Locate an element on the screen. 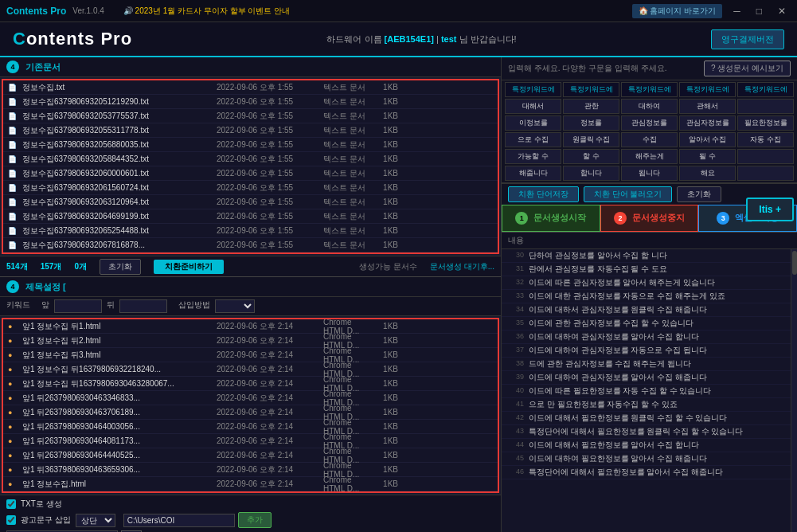 This screenshot has height=532, width=797. kw-cell: 관해서 is located at coordinates (707, 107).